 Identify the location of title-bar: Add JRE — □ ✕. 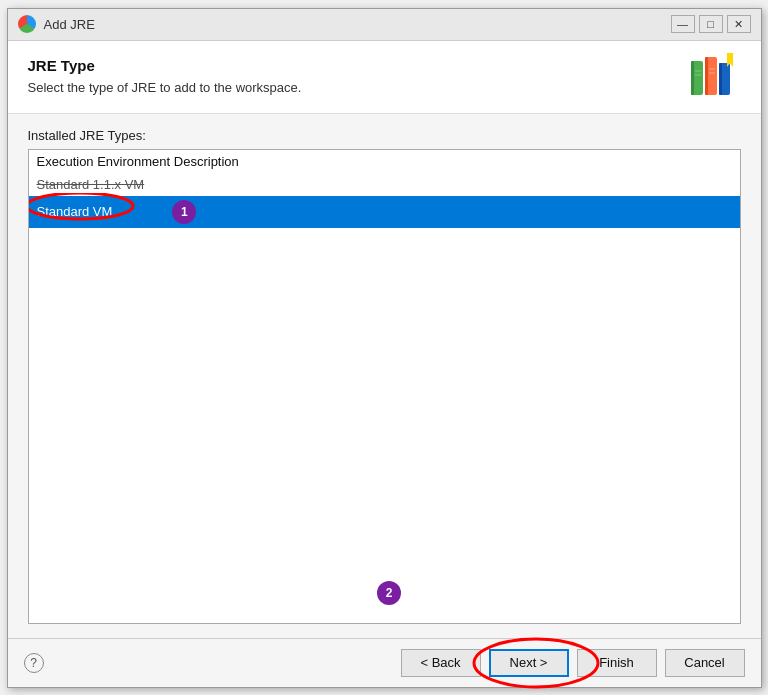
(384, 25).